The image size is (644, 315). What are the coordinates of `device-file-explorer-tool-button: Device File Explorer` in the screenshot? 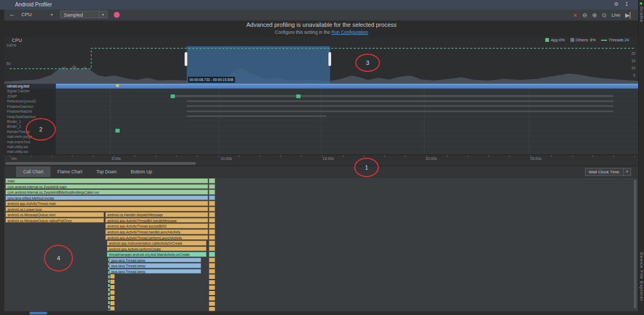 It's located at (642, 277).